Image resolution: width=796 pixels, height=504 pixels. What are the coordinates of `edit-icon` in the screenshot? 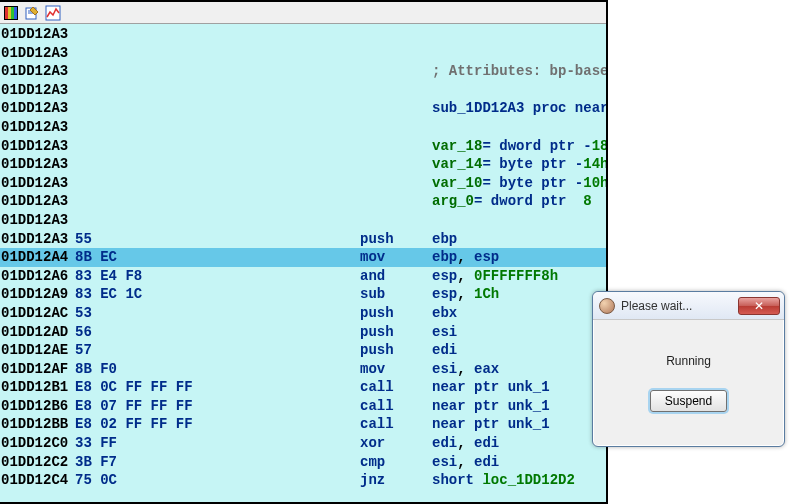 It's located at (32, 13).